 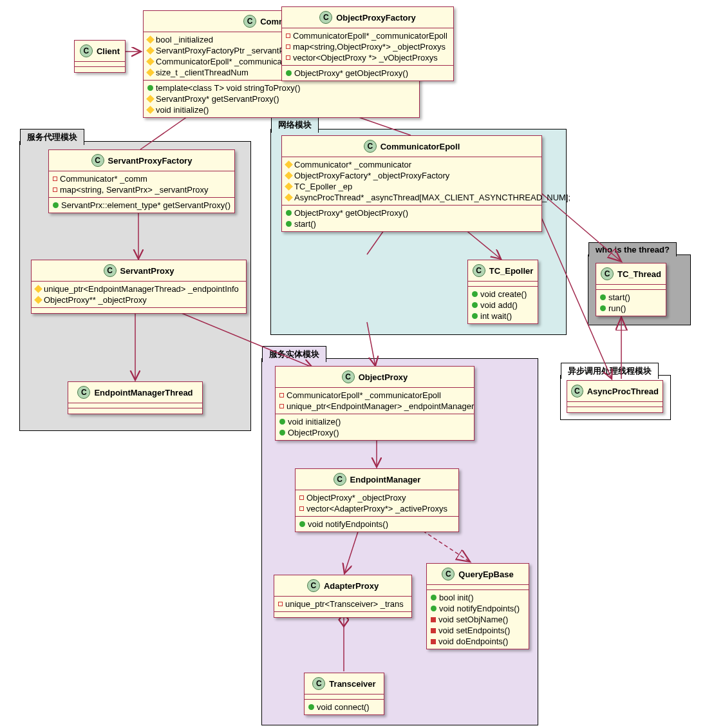 What do you see at coordinates (52, 137) in the screenshot?
I see `package-proxy-label: 服务代理模块` at bounding box center [52, 137].